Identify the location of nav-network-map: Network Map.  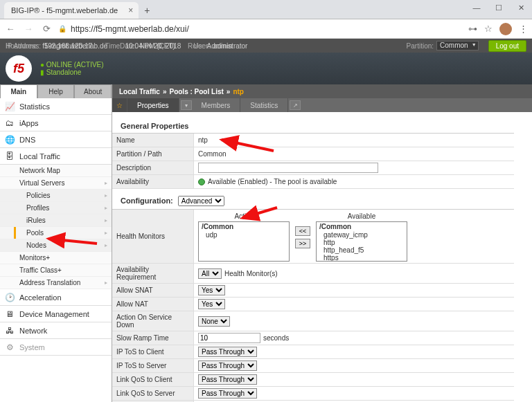
(55, 171).